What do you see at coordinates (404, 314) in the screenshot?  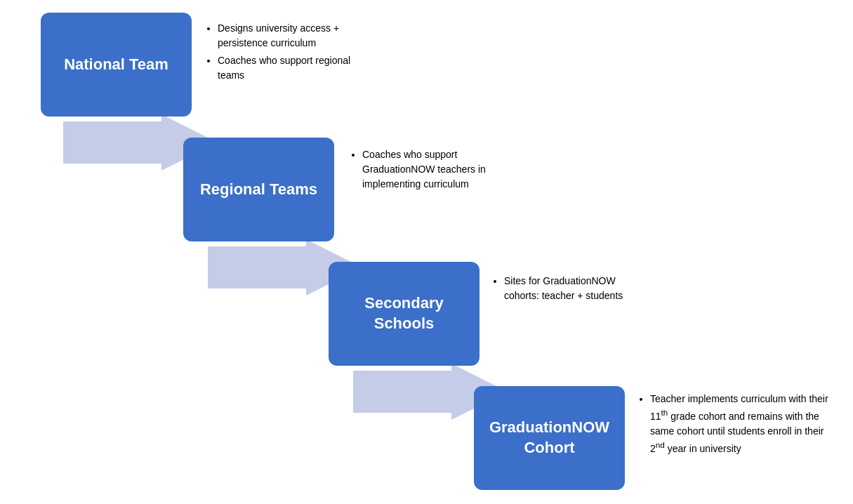 I see `secondary-schools-box: SecondarySchools` at bounding box center [404, 314].